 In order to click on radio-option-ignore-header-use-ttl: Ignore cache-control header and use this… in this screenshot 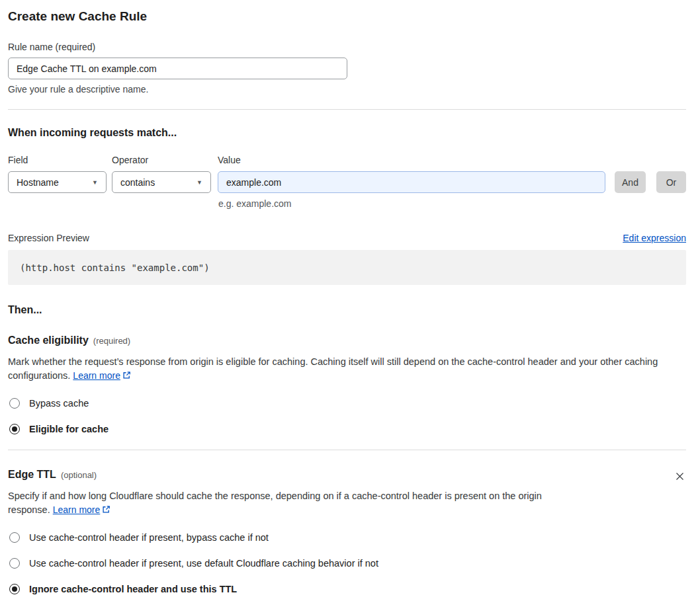, I will do `click(347, 589)`.